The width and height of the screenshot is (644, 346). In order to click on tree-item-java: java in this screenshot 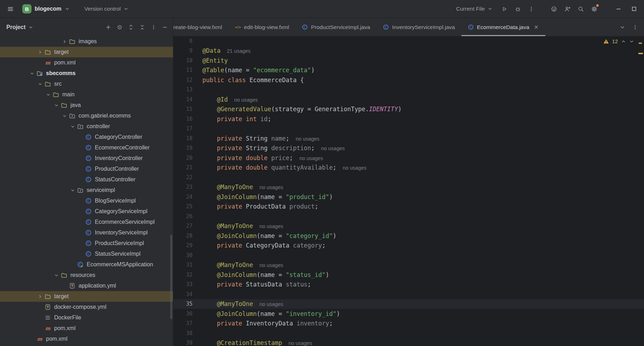, I will do `click(86, 105)`.